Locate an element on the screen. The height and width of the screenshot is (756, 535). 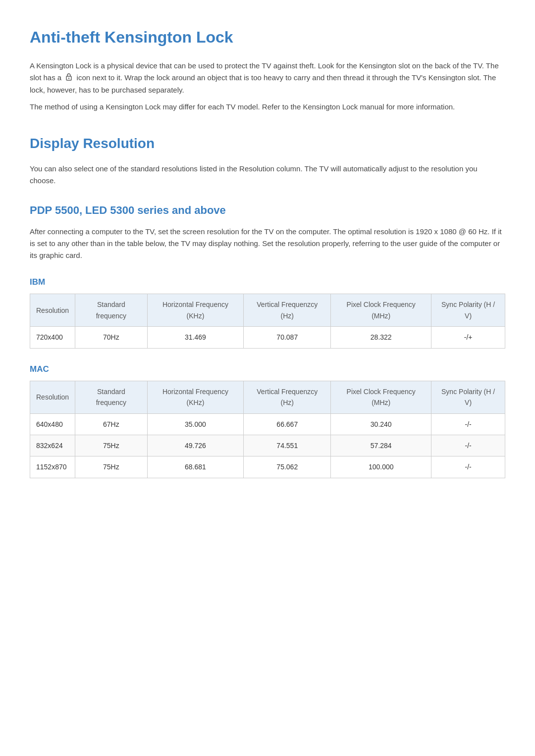
table-cell-resolution: 640x480 is located at coordinates (53, 424).